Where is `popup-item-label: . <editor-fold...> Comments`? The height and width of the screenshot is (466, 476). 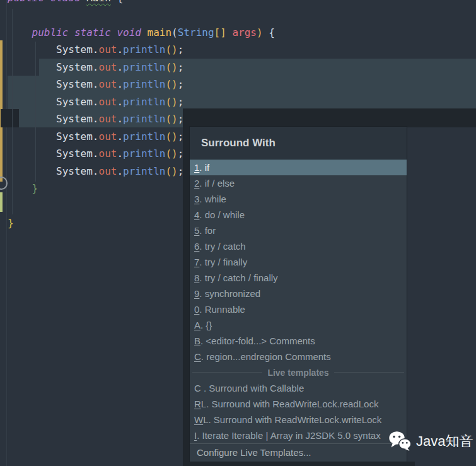 popup-item-label: . <editor-fold...> Comments is located at coordinates (258, 341).